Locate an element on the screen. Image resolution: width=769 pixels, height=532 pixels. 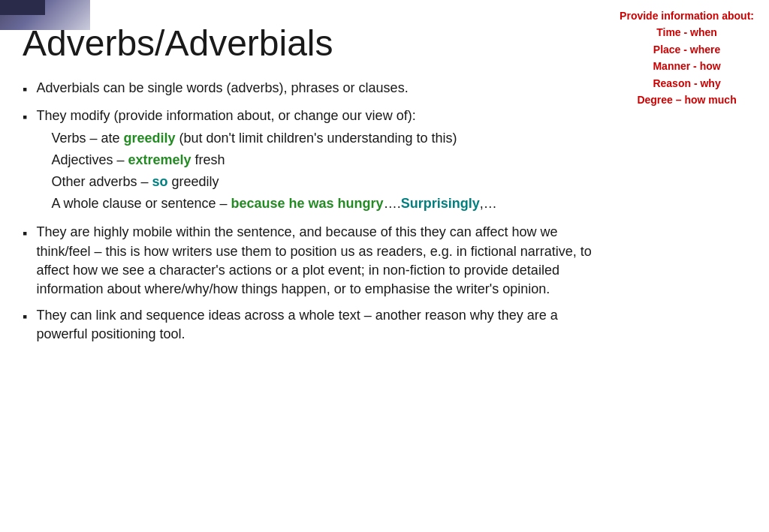
top-decoration is located at coordinates (45, 15).